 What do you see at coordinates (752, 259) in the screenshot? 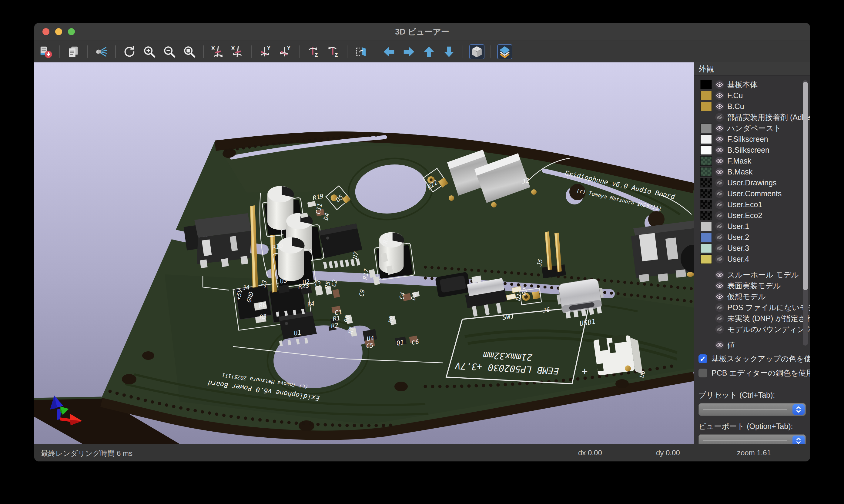
I see `layer-row-User.4: User.4` at bounding box center [752, 259].